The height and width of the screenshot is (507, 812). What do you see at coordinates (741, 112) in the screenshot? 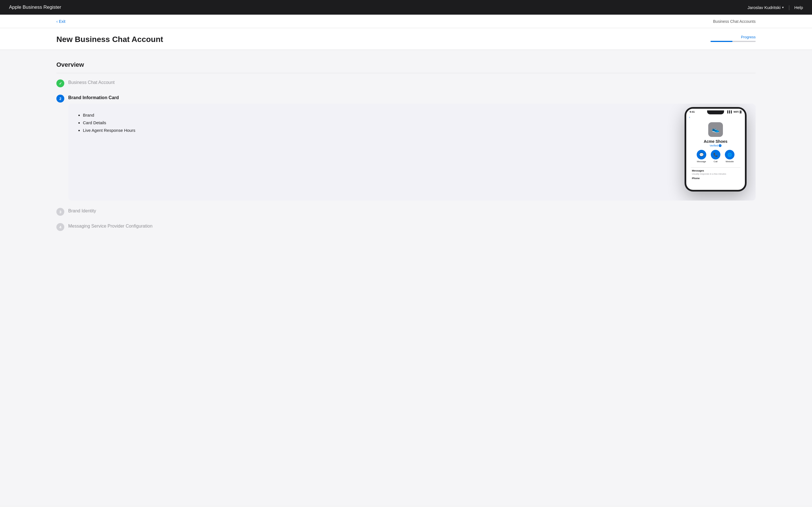
I see `battery-icon: ▓` at bounding box center [741, 112].